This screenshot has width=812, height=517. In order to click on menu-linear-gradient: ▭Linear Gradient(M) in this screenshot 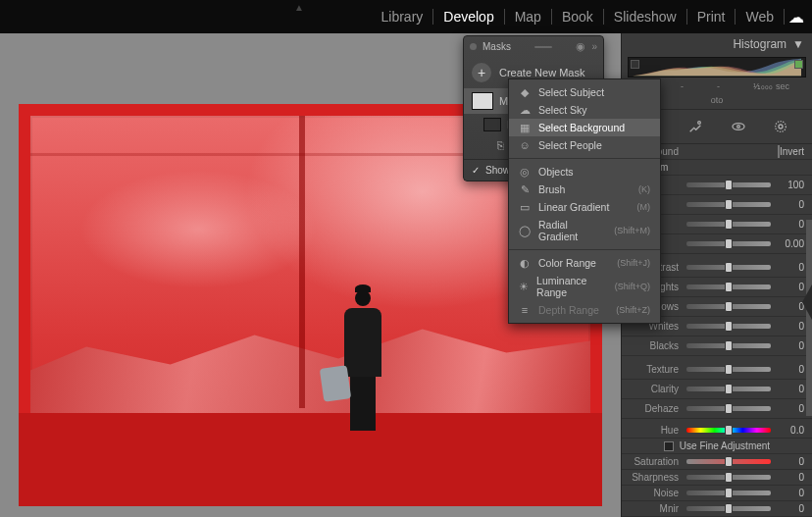, I will do `click(584, 207)`.